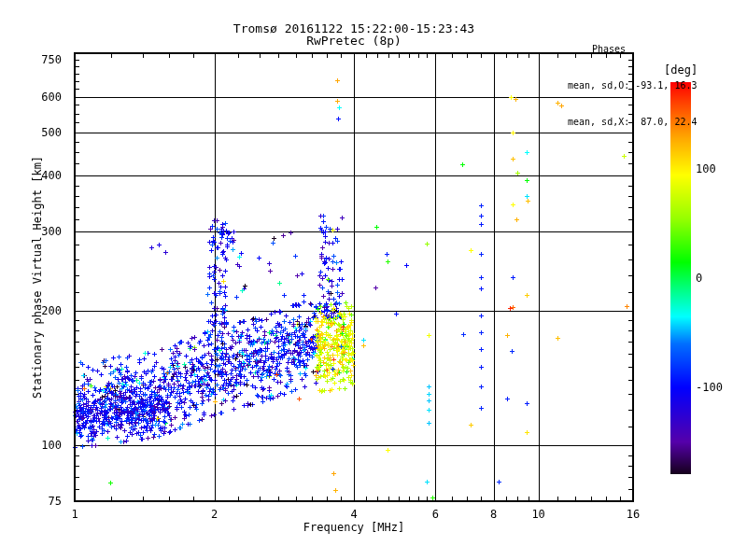 This screenshot has width=747, height=560. Describe the element at coordinates (215, 514) in the screenshot. I see `x-tick-label: 2` at that location.